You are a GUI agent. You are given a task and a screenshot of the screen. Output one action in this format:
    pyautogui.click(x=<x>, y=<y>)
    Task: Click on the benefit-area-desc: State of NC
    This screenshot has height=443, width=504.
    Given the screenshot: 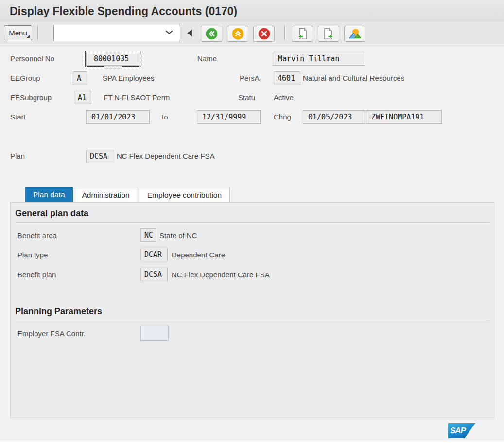 What is the action you would take?
    pyautogui.click(x=178, y=236)
    